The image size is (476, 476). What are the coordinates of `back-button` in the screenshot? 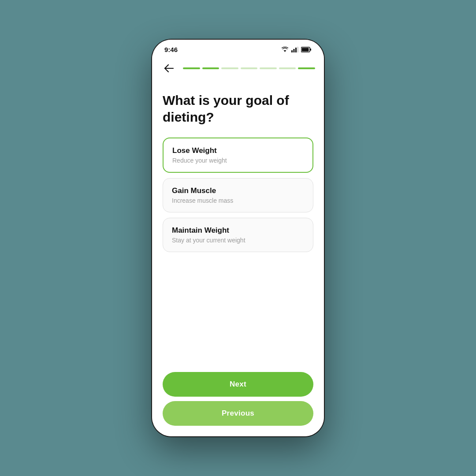 It's located at (169, 68).